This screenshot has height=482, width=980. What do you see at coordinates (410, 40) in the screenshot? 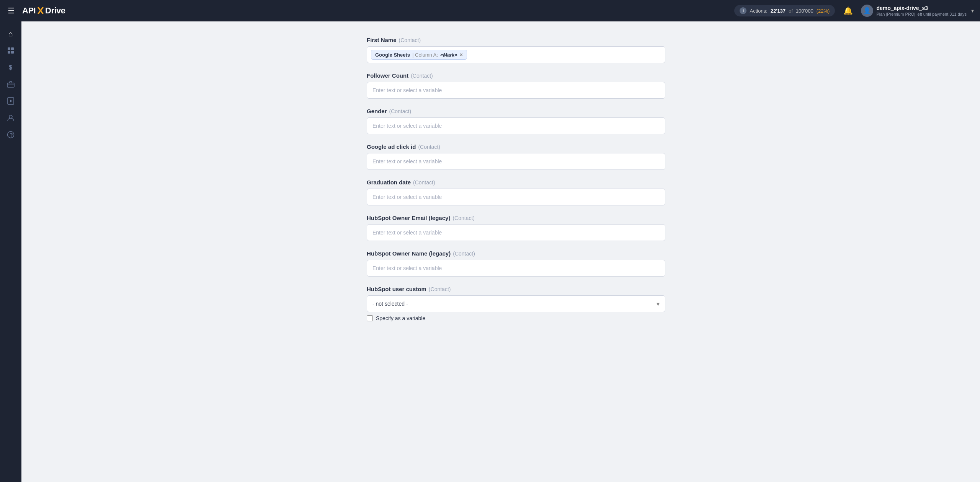
I see `field-label-sub-first-name: (Contact)` at bounding box center [410, 40].